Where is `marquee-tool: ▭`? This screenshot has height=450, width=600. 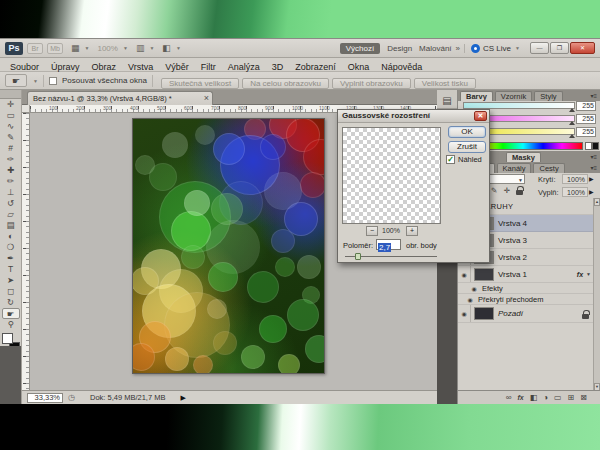
marquee-tool: ▭ is located at coordinates (11, 116).